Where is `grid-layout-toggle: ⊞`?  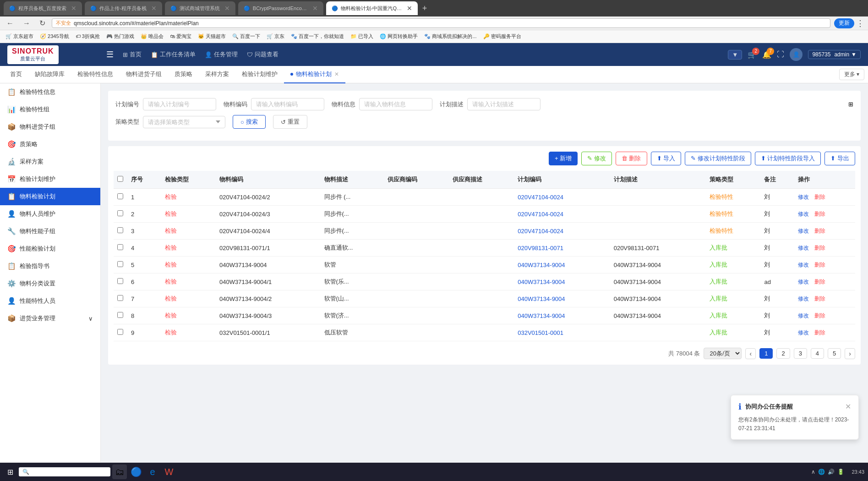
grid-layout-toggle: ⊞ is located at coordinates (851, 104).